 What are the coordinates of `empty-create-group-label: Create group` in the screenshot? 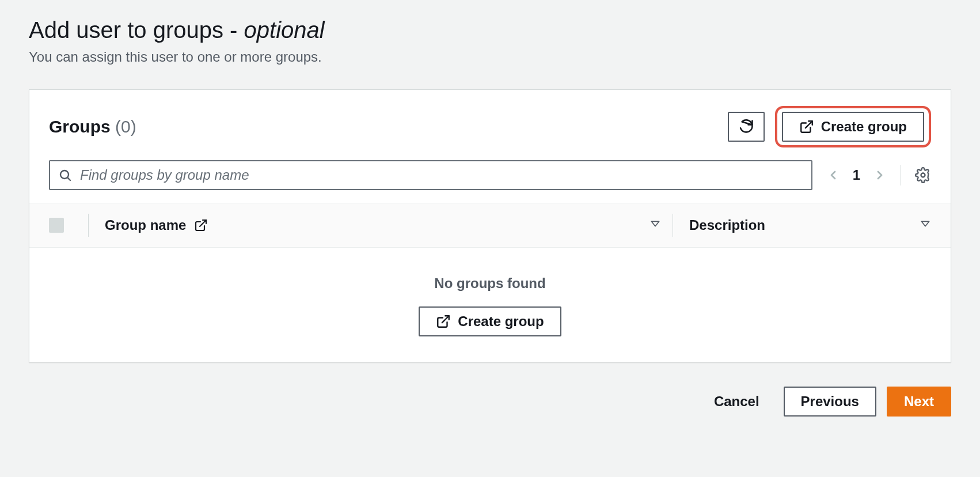 It's located at (501, 321).